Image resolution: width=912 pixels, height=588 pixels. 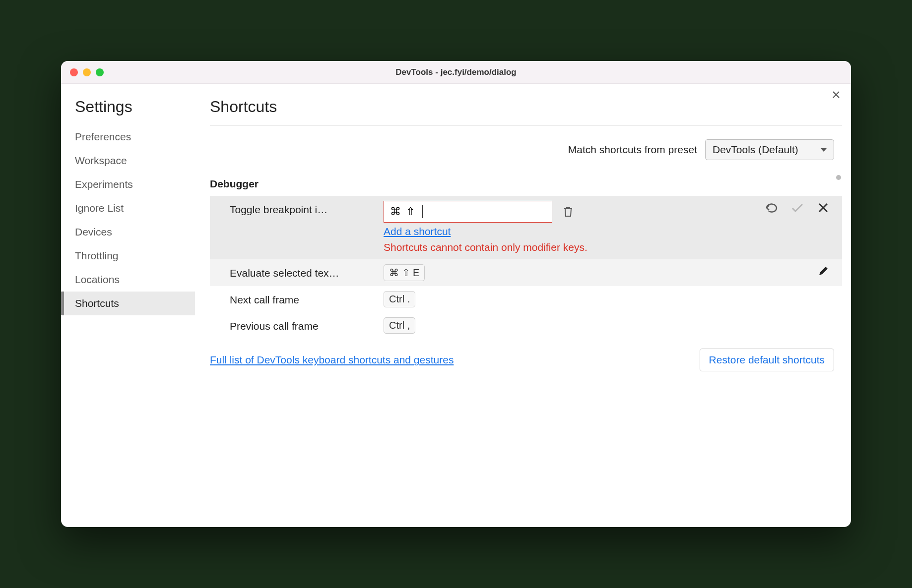 What do you see at coordinates (823, 271) in the screenshot?
I see `edit-shortcut-button` at bounding box center [823, 271].